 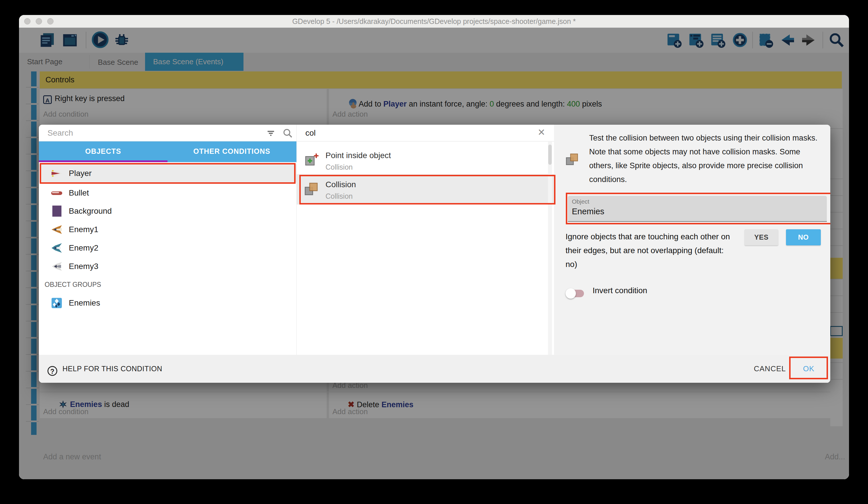 What do you see at coordinates (168, 230) in the screenshot?
I see `object-row-enemy1: Enemy1` at bounding box center [168, 230].